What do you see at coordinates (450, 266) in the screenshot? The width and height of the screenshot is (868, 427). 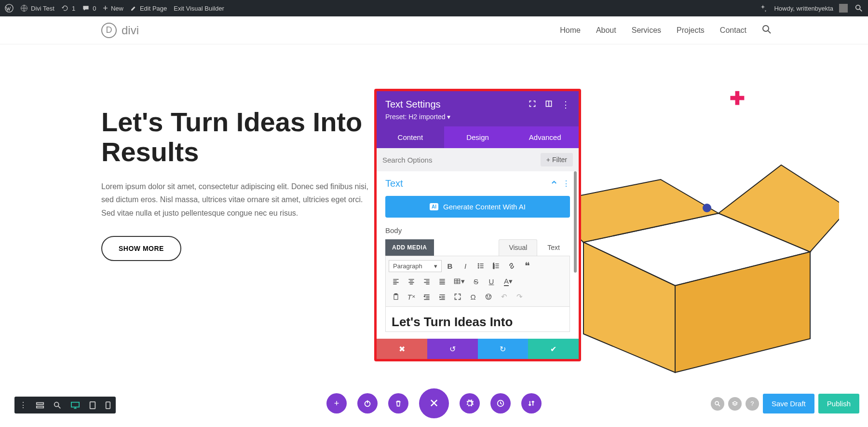 I see `bold-button: B` at bounding box center [450, 266].